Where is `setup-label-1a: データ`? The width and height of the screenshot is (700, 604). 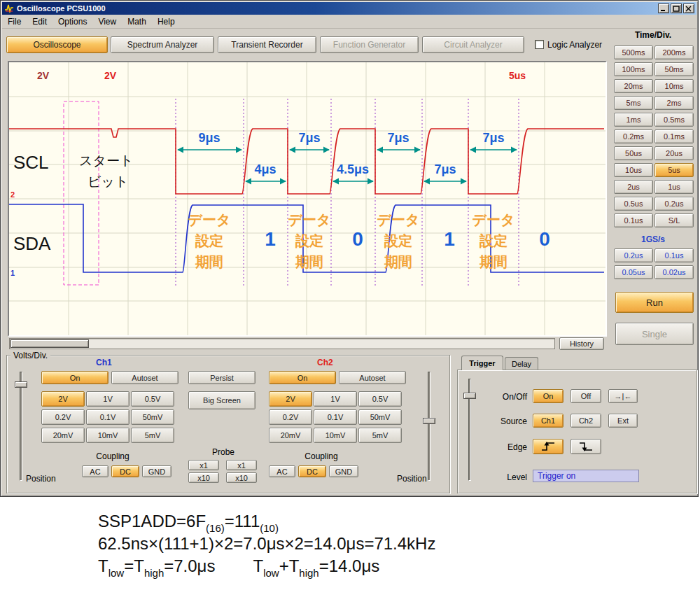
setup-label-1a: データ is located at coordinates (210, 220).